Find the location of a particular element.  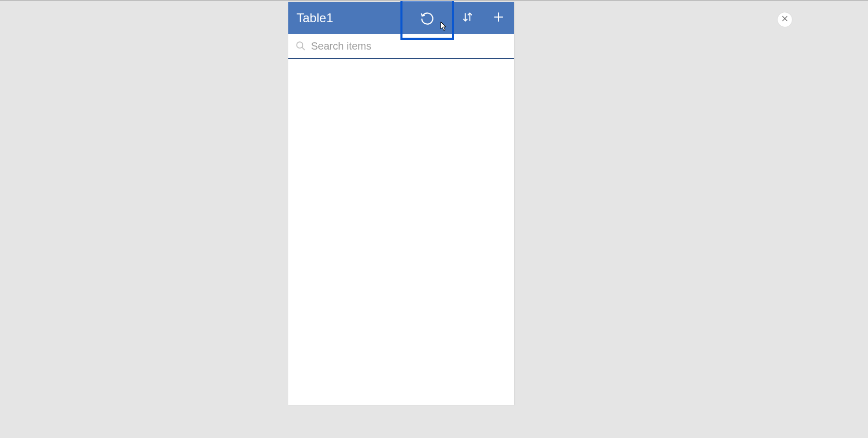

refresh-button is located at coordinates (427, 20).